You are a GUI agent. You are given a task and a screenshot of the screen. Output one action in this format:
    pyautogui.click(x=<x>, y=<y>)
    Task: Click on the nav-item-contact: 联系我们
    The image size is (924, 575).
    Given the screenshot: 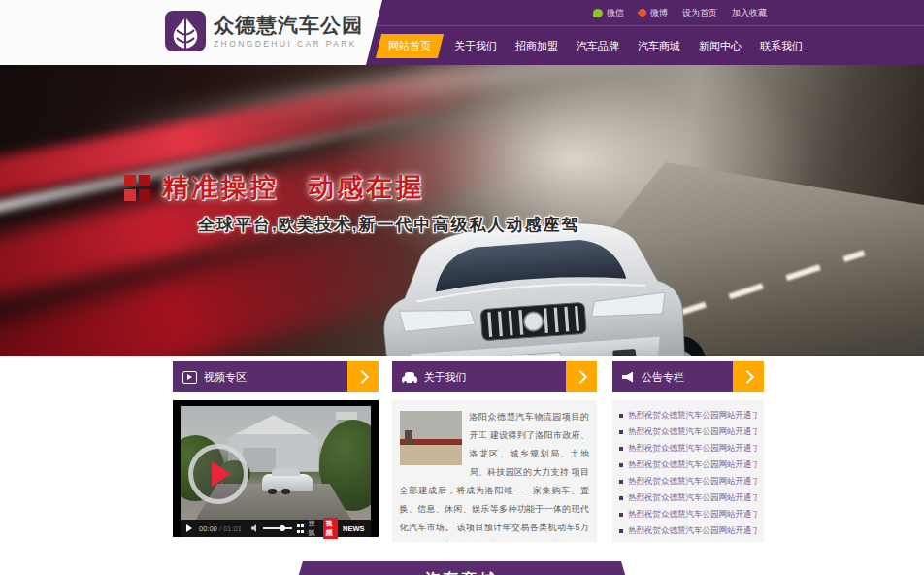 What is the action you would take?
    pyautogui.click(x=781, y=47)
    